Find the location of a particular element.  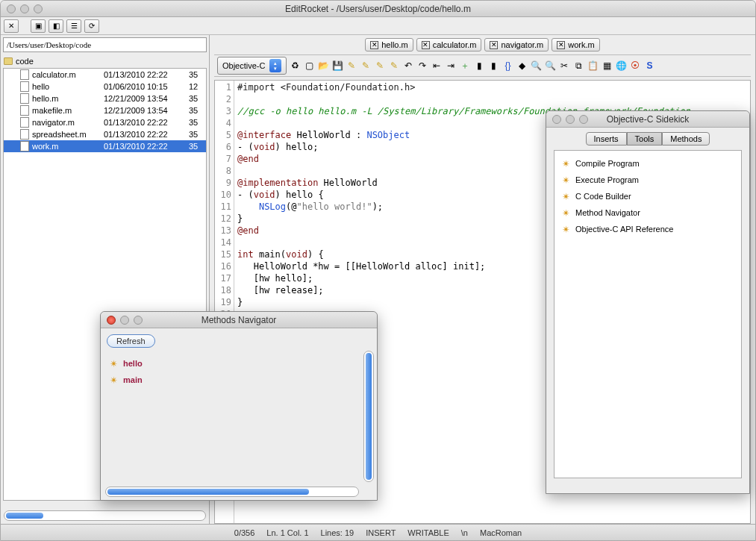

cut-icon: ✂ is located at coordinates (564, 66).